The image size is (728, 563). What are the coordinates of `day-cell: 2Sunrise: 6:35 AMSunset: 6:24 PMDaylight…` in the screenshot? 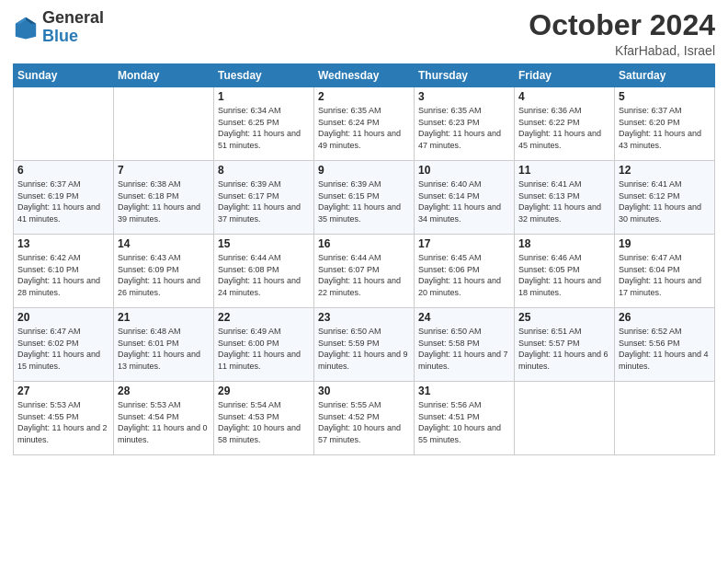 It's located at (364, 124).